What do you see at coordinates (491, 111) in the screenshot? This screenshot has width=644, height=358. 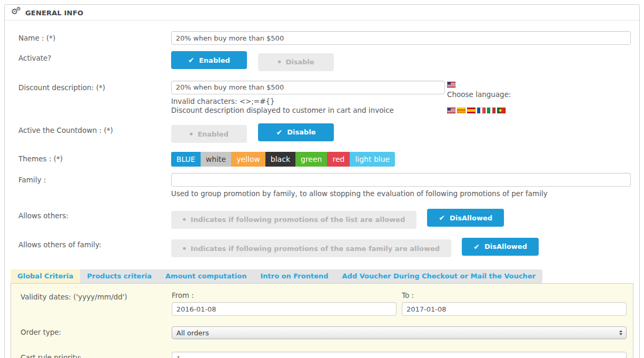 I see `flag-italy-icon` at bounding box center [491, 111].